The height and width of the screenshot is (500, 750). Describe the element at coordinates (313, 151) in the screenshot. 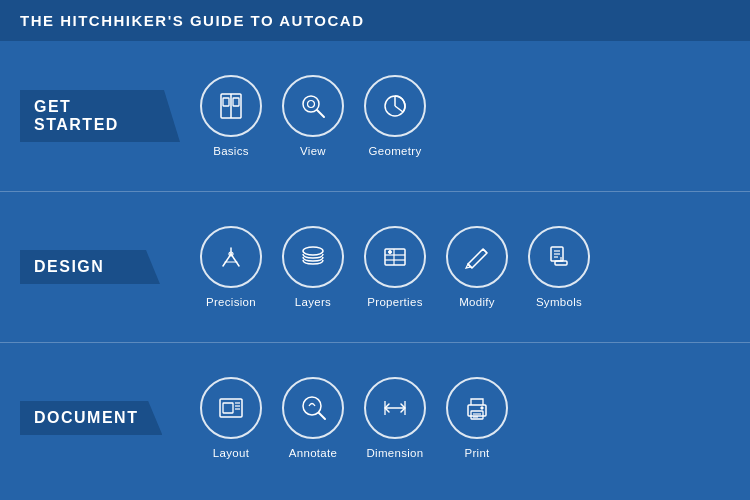

I see `view-label: View` at that location.